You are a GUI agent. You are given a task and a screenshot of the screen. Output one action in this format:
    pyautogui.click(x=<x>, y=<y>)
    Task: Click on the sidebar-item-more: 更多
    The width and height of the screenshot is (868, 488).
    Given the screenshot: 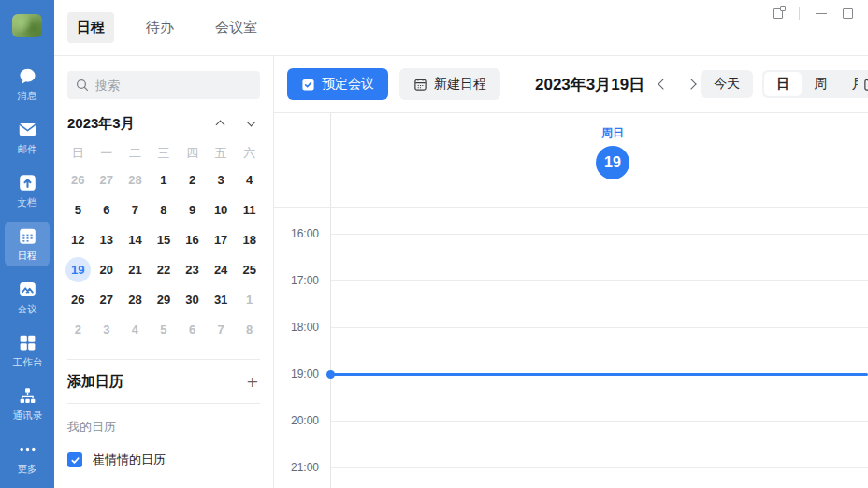 What is the action you would take?
    pyautogui.click(x=27, y=457)
    